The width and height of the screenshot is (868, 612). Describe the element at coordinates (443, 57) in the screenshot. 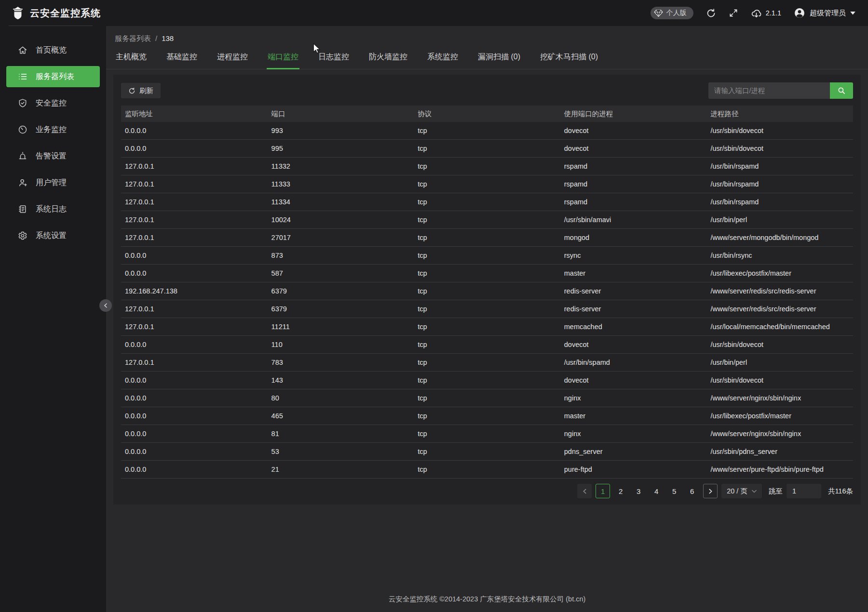

I see `tab-label: 系统监控` at that location.